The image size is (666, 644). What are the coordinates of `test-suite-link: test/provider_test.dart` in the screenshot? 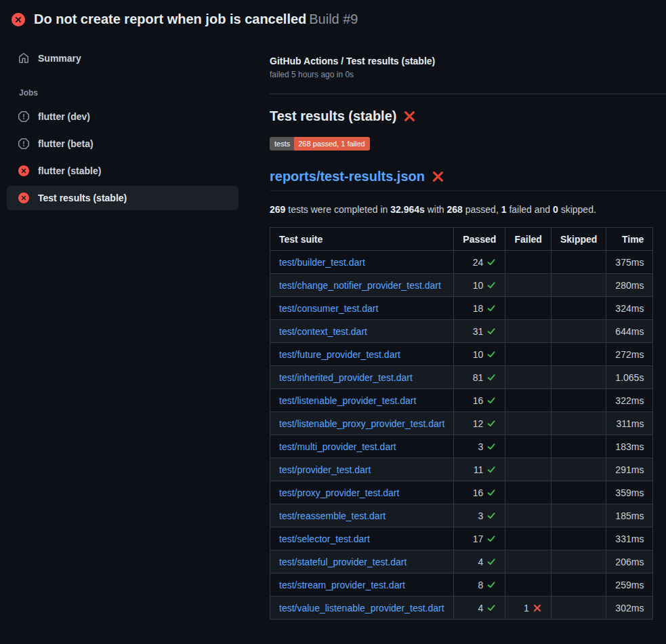 It's located at (325, 470).